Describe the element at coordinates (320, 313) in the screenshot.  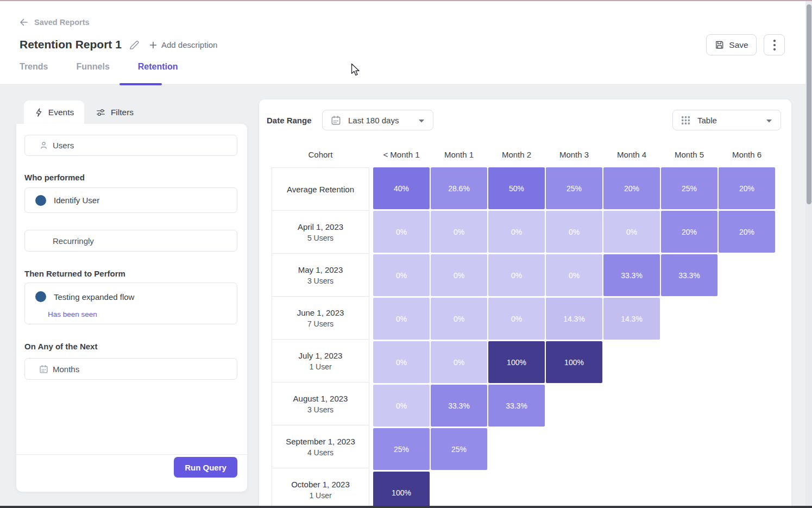
I see `cohort-label: June 1, 2023` at that location.